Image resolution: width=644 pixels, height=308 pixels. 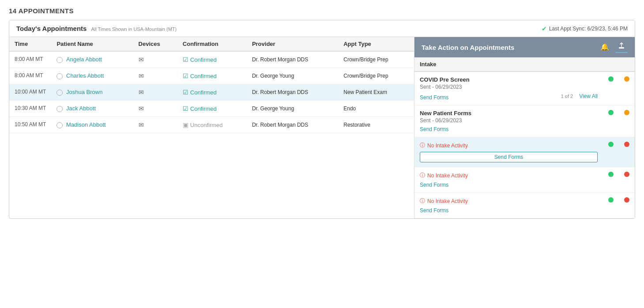 I want to click on time-cell: 8:00 AM MT, so click(x=30, y=60).